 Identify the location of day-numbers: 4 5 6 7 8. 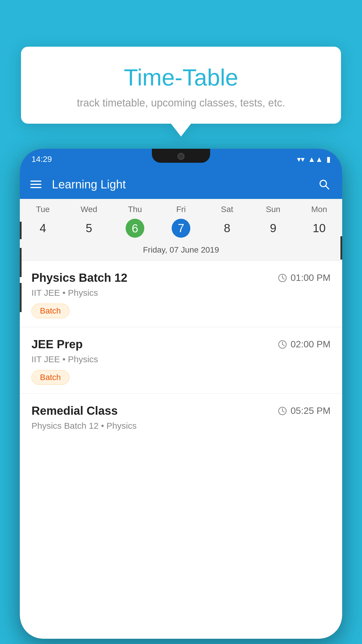
(181, 229).